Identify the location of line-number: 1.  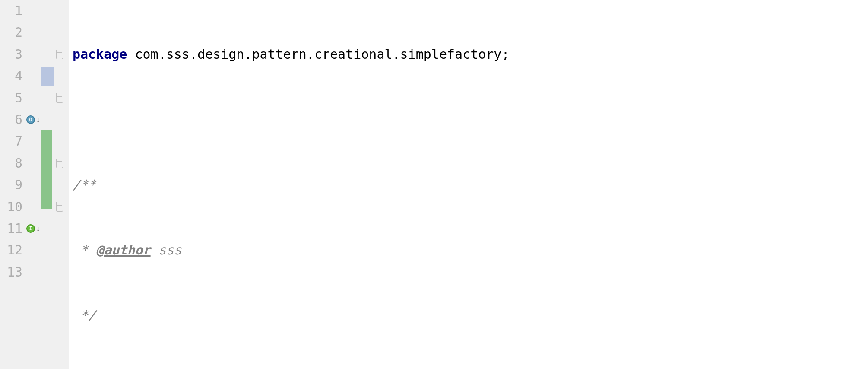
(13, 11).